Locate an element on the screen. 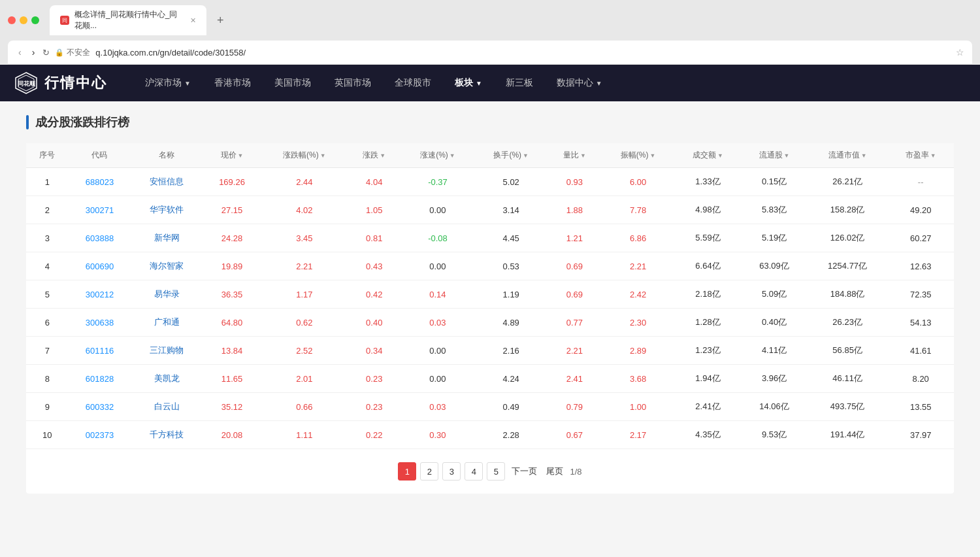 This screenshot has height=557, width=980. change-pct-cell: 1.11 is located at coordinates (304, 435).